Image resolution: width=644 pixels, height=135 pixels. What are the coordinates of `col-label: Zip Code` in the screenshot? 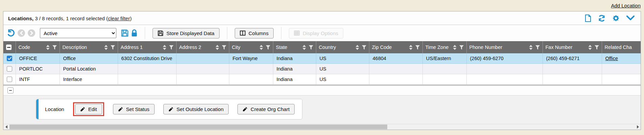 It's located at (382, 47).